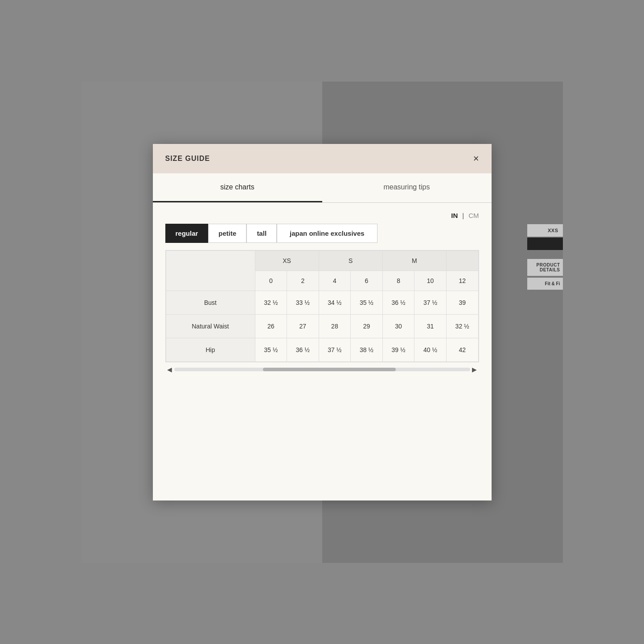 This screenshot has width=644, height=644. I want to click on modal-title: SIZE GUIDE, so click(188, 159).